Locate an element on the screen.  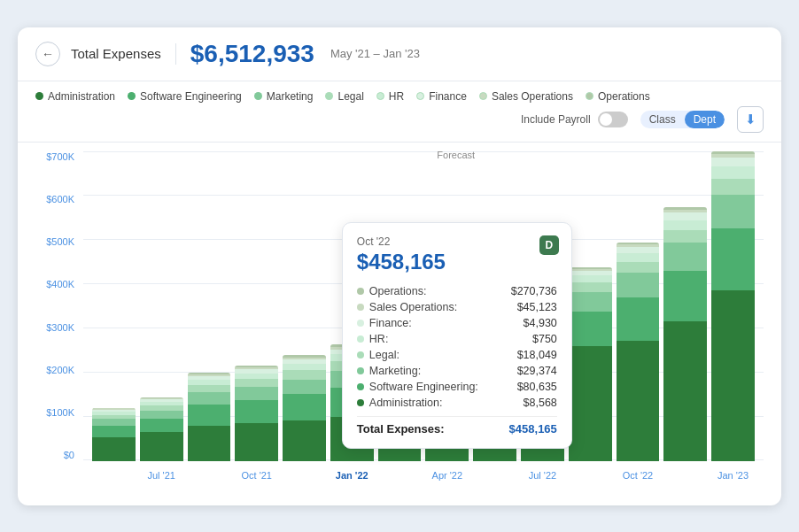
tooltip-label-software-eng: Software Engineering: is located at coordinates (423, 387).